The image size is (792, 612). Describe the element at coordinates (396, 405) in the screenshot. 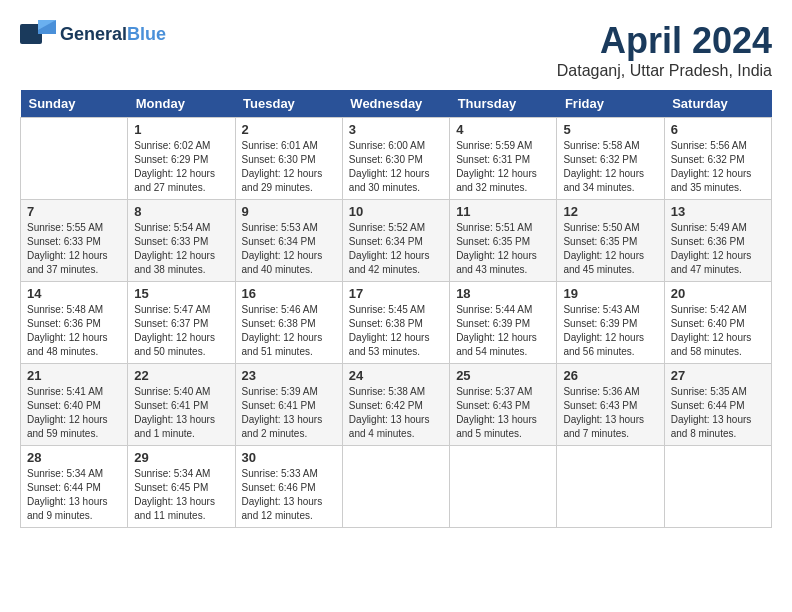

I see `calendar-cell: 24Sunrise: 5:38 AM Sunset: 6:42 PM Dayli…` at that location.